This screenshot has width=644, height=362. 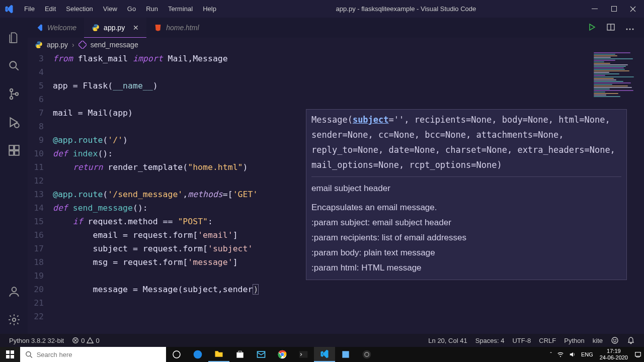 What do you see at coordinates (132, 9) in the screenshot?
I see `menu-go: Go` at bounding box center [132, 9].